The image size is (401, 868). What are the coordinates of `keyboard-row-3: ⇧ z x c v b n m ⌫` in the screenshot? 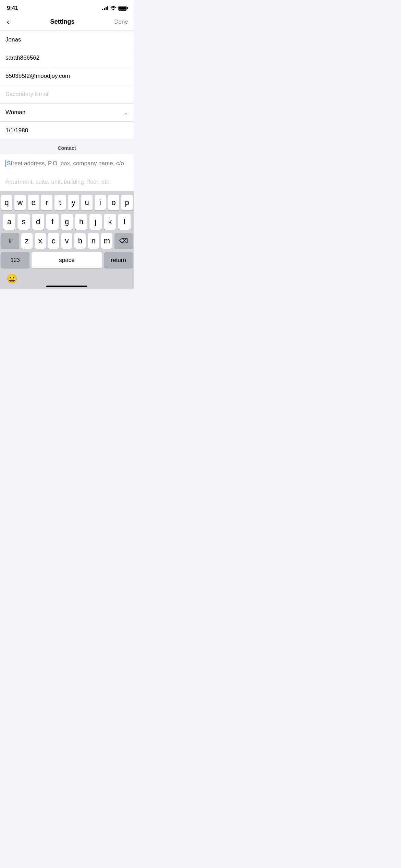 It's located at (67, 241).